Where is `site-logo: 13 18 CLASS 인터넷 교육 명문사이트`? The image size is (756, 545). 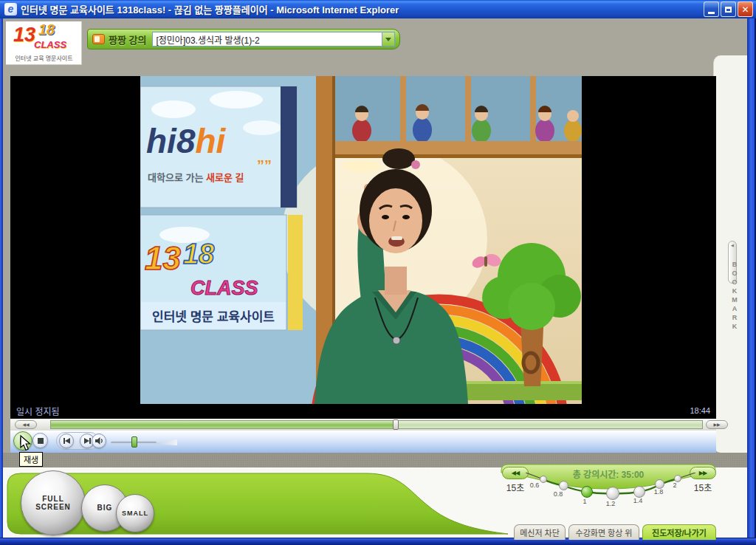 site-logo: 13 18 CLASS 인터넷 교육 명문사이트 is located at coordinates (44, 43).